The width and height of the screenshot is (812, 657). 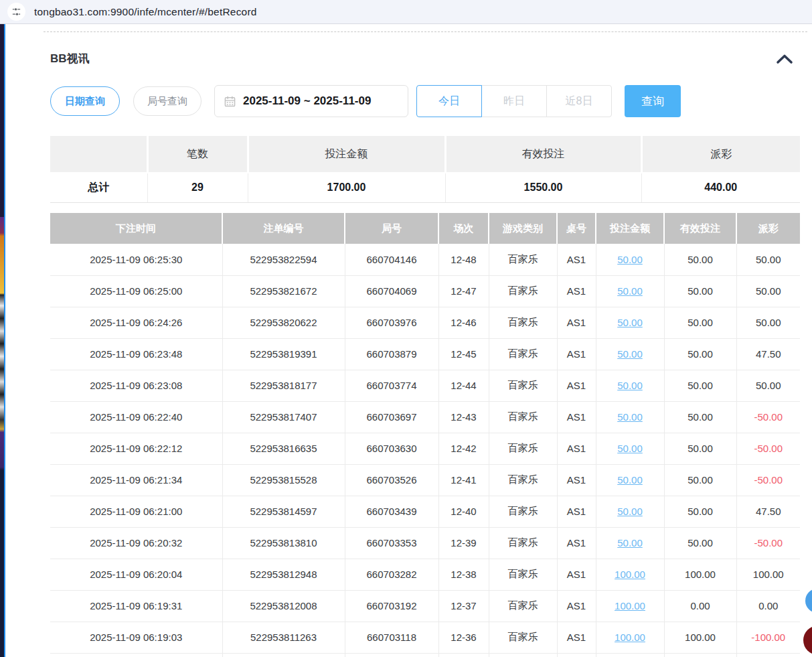 What do you see at coordinates (785, 59) in the screenshot?
I see `collapse-panel-button` at bounding box center [785, 59].